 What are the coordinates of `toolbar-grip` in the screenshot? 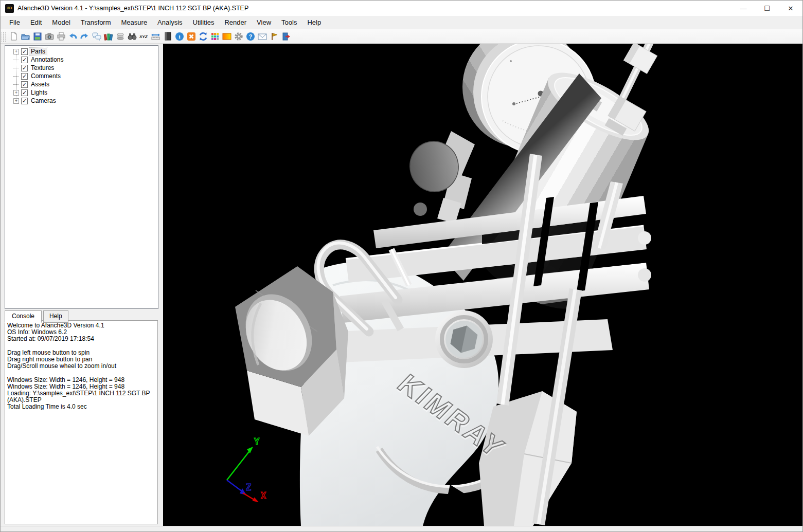 It's located at (4, 36).